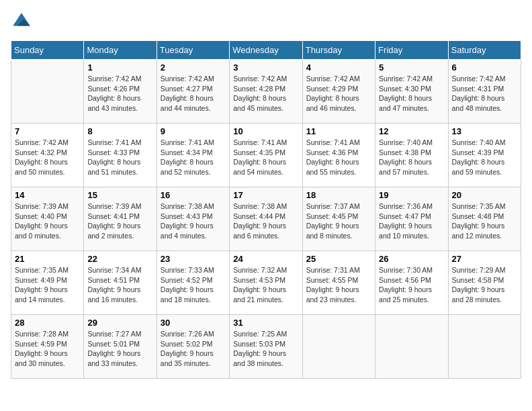  I want to click on calendar-cell: 22Sunrise: 7:34 AMSunset: 4:51 PMDayligh…, so click(120, 283).